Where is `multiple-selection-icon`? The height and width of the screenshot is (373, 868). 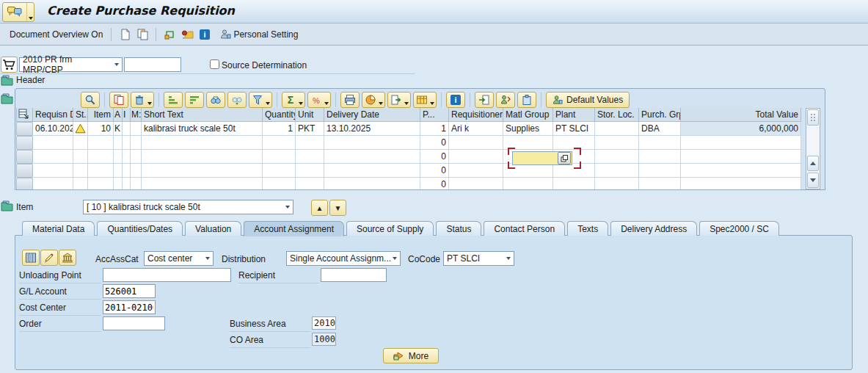 multiple-selection-icon is located at coordinates (564, 159).